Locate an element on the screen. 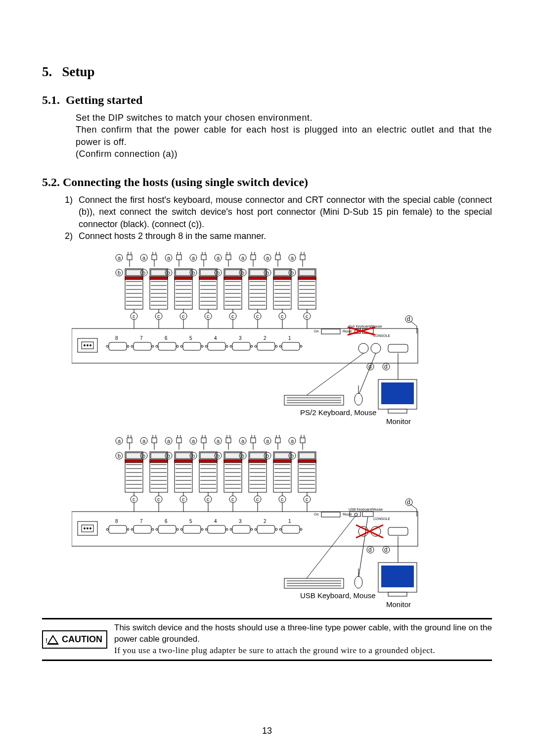  caution-text: This switch device and the hosts should … is located at coordinates (303, 639).